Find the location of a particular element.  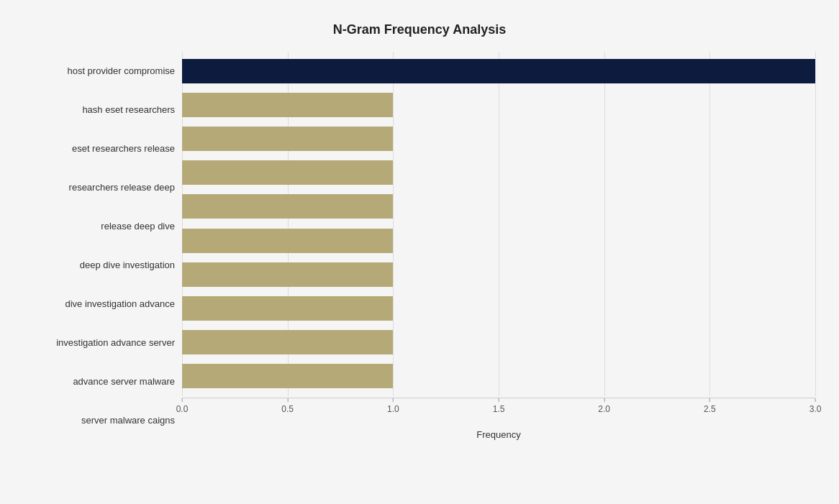

x-tick: 3.0 is located at coordinates (816, 406).